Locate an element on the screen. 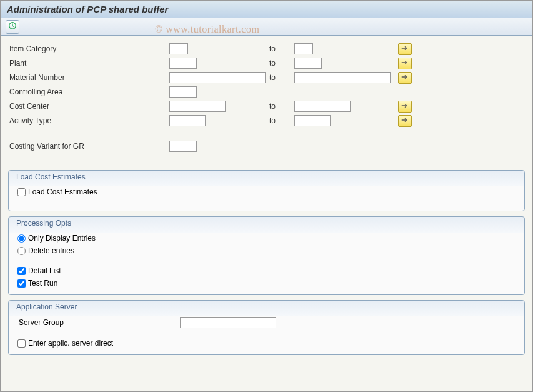 This screenshot has height=392, width=533. delete-entries-radio is located at coordinates (21, 251).